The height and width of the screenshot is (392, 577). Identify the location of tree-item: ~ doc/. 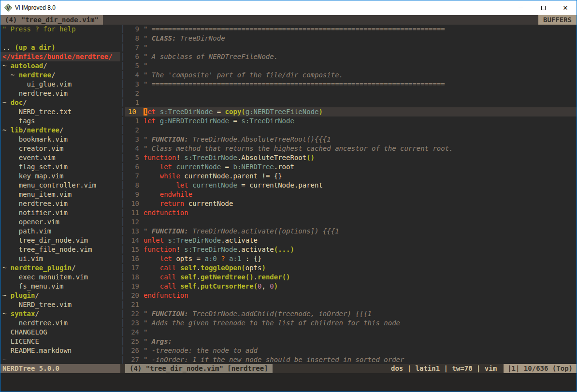
(60, 102).